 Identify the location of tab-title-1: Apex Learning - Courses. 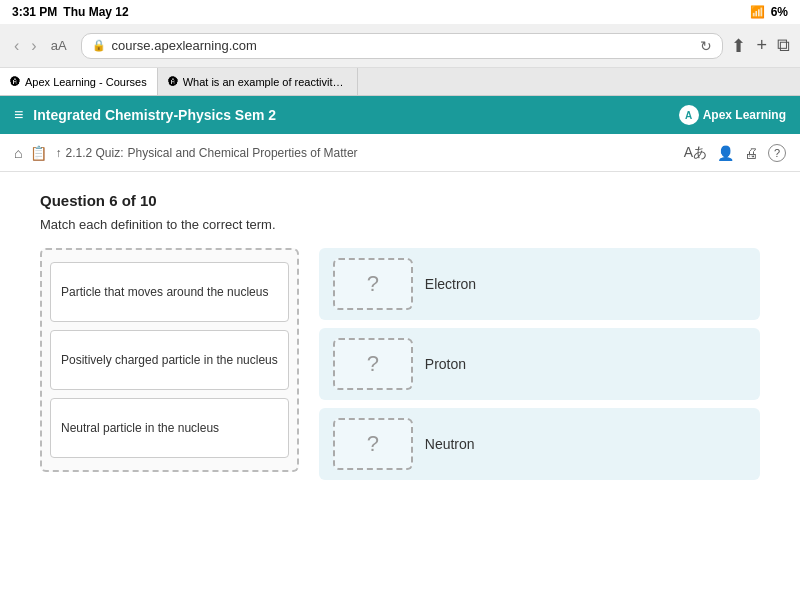
(86, 82).